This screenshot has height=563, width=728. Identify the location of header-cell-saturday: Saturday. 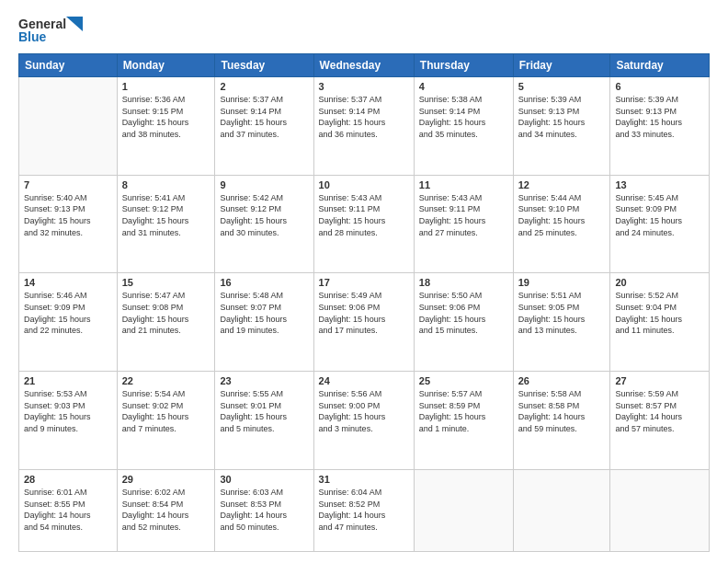
(660, 66).